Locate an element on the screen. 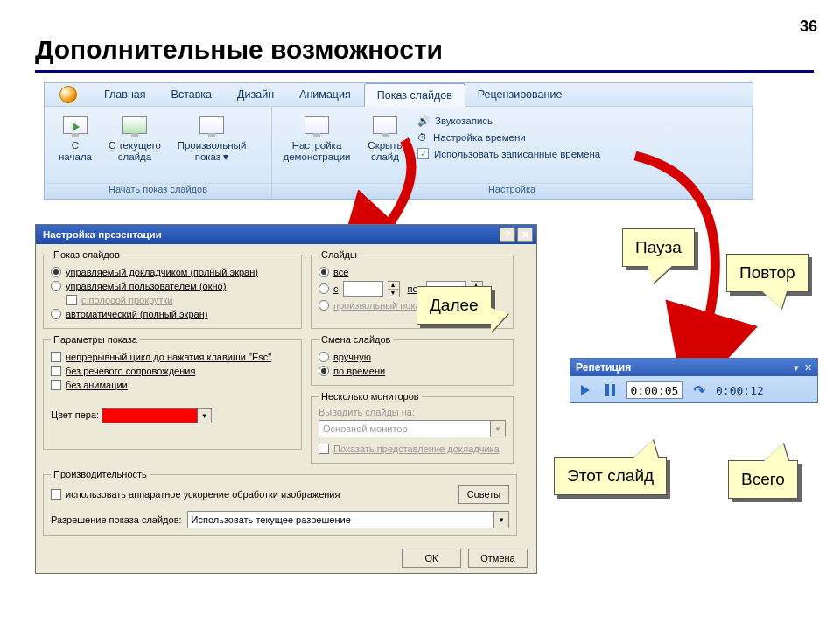 Image resolution: width=840 pixels, height=630 pixels. cancel-button: Отмена is located at coordinates (498, 558).